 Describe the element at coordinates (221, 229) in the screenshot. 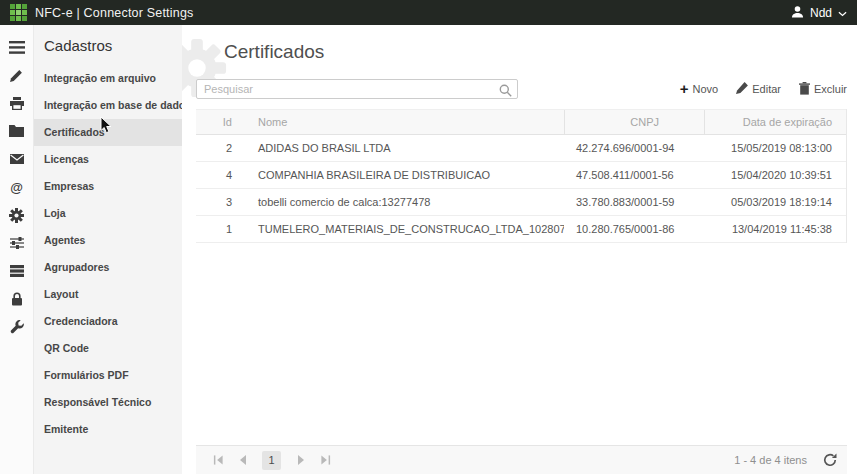

I see `cell-id: 1` at that location.